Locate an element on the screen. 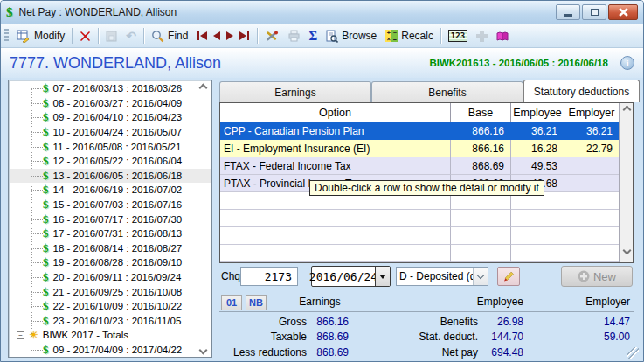 This screenshot has height=362, width=644. tree-item-pay-period: $08 - 2016/03/27 : 2016/04/09 is located at coordinates (110, 103).